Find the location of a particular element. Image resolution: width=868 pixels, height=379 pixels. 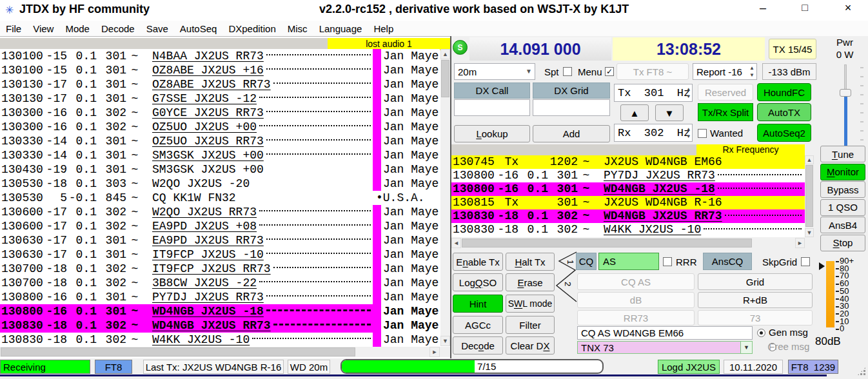

left-hscrollbar: ► is located at coordinates (225, 352).